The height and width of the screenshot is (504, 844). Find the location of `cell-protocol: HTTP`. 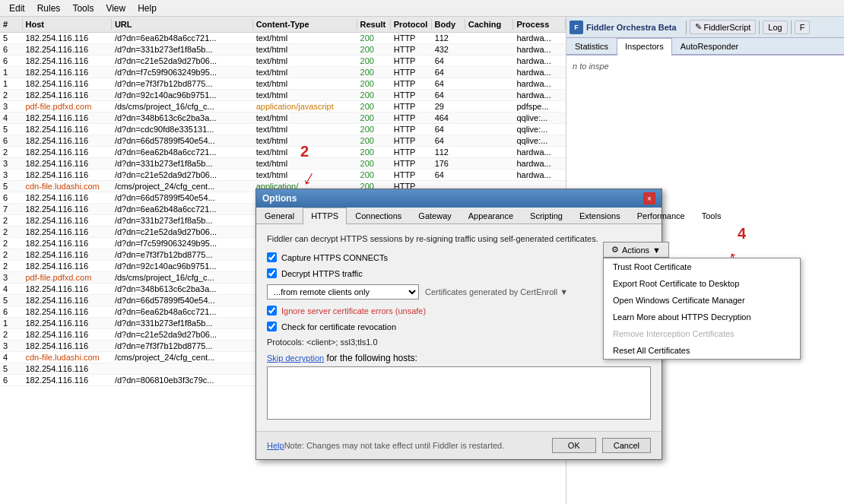

cell-protocol: HTTP is located at coordinates (411, 84).